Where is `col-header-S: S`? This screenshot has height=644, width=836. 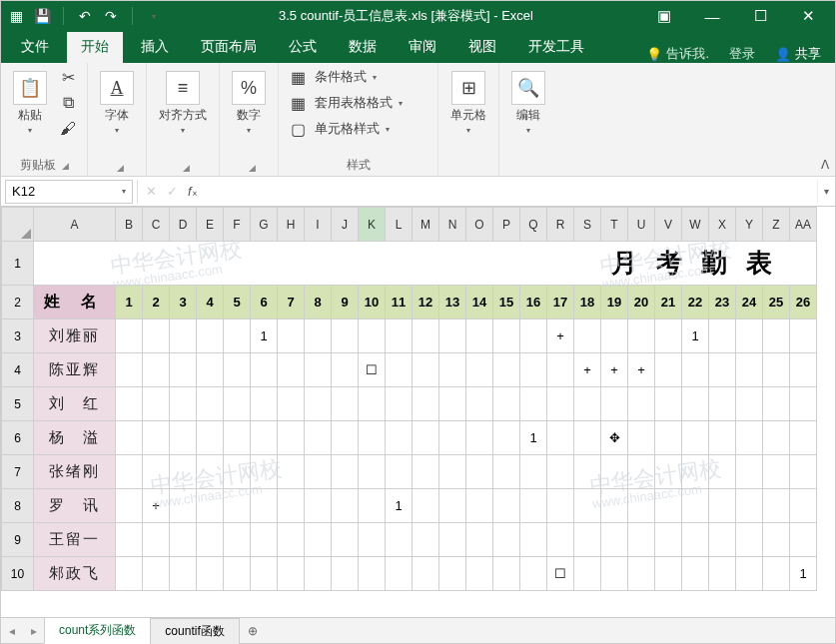 col-header-S: S is located at coordinates (587, 225).